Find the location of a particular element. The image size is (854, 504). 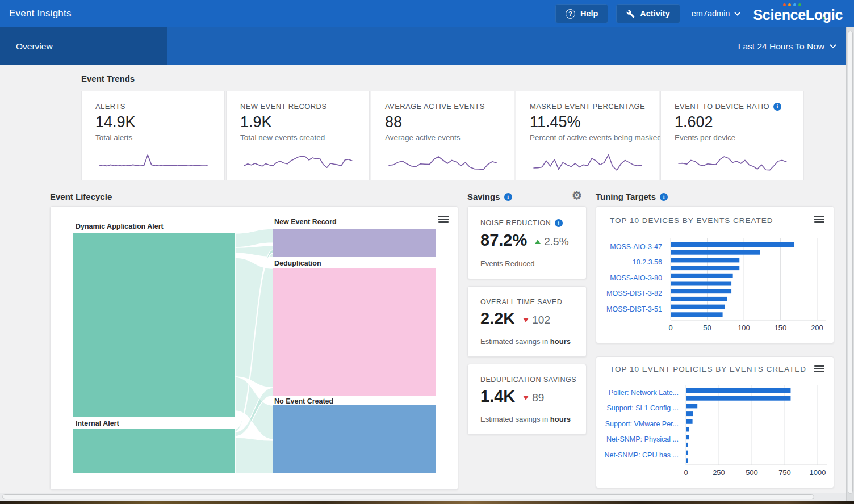

category-label: MOSS-DIST-3-51 is located at coordinates (634, 309).